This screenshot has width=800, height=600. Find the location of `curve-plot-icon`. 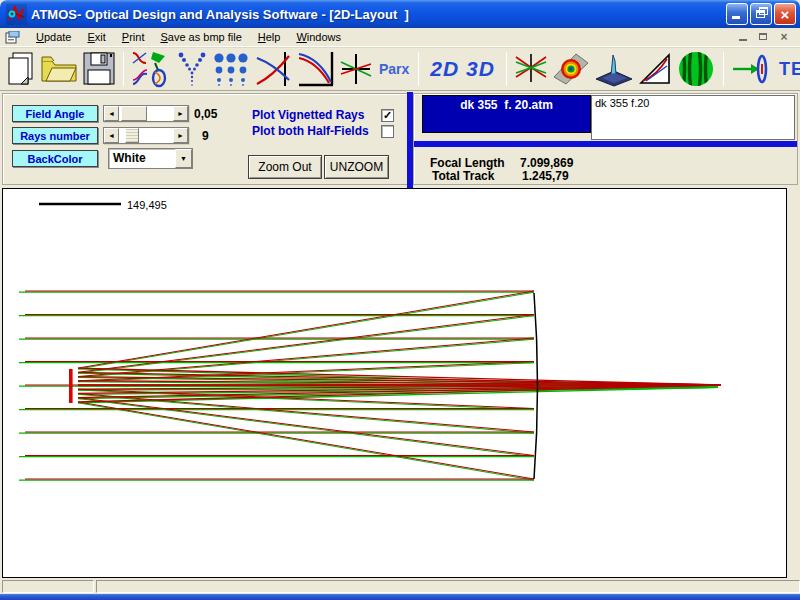

curve-plot-icon is located at coordinates (316, 69).